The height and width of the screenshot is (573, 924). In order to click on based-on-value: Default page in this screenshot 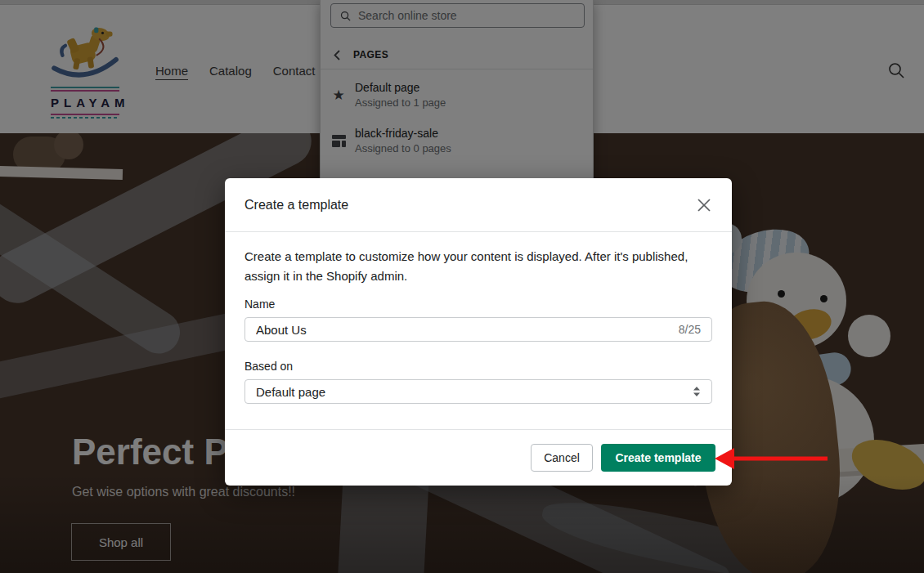, I will do `click(291, 392)`.